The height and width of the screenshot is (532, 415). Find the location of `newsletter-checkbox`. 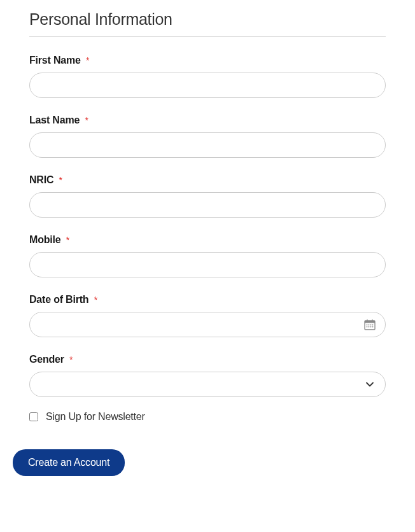

newsletter-checkbox is located at coordinates (34, 417).